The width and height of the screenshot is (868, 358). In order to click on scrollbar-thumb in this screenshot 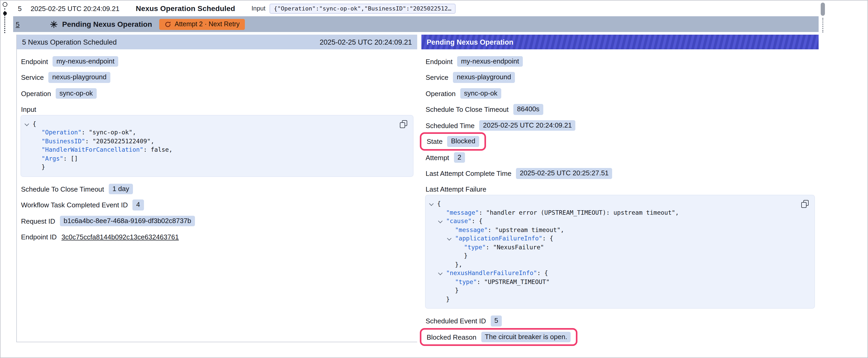, I will do `click(823, 9)`.